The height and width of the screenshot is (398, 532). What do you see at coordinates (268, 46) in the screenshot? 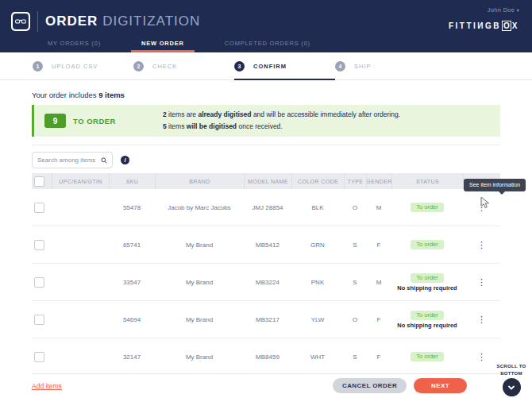
I see `tab-completed-orders: COMPLETED ORDERS (0)` at bounding box center [268, 46].